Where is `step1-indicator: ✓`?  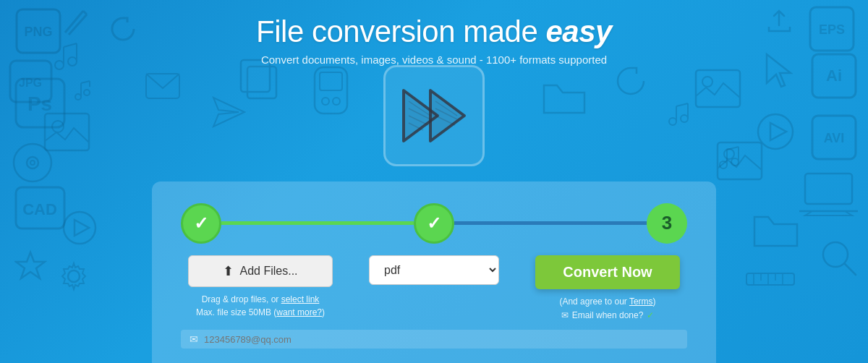 step1-indicator: ✓ is located at coordinates (201, 223).